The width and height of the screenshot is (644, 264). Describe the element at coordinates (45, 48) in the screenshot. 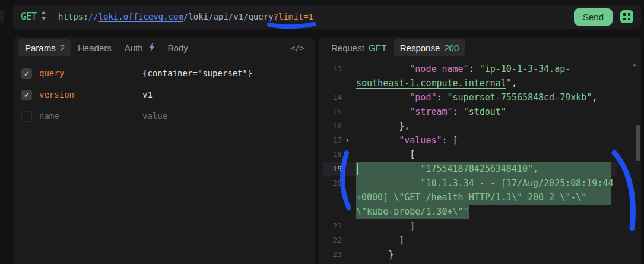

I see `tab-params: Params 2` at that location.